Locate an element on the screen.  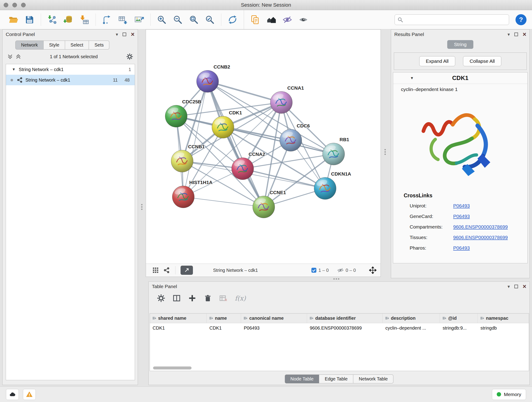
network-node-ccne1 is located at coordinates (264, 207).